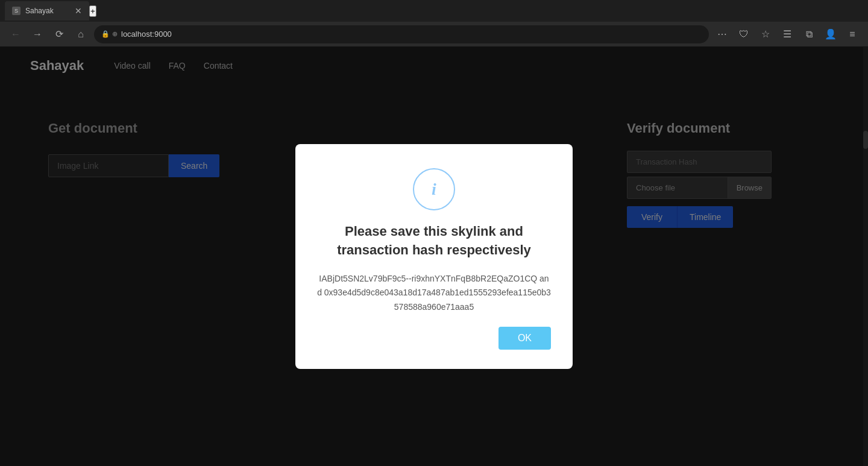 This screenshot has height=466, width=868. I want to click on address-url: localhost:9000, so click(146, 34).